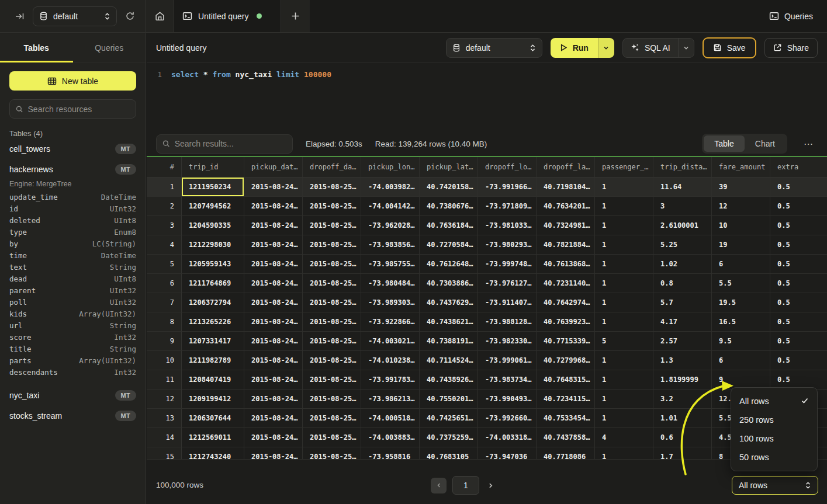  I want to click on table-cell: 40.7642974…, so click(566, 303).